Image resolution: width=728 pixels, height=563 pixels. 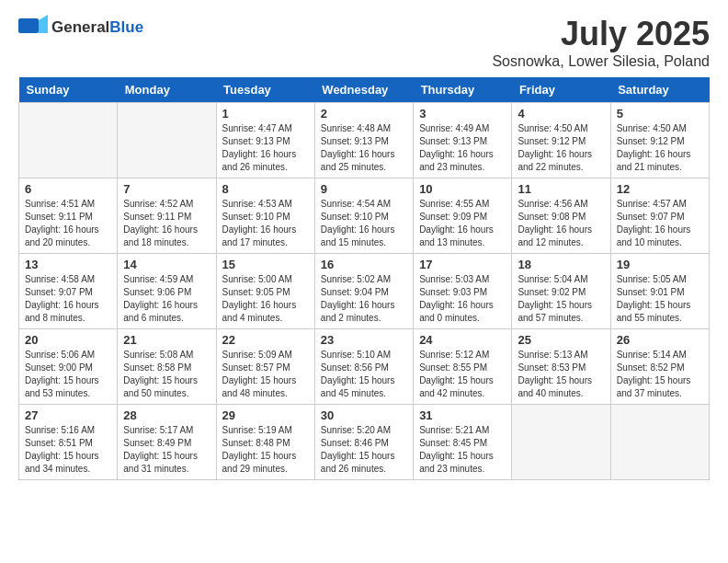 I want to click on day-detail: Sunrise: 5:13 AM Sunset: 8:53 PM Dayligh…, so click(x=561, y=374).